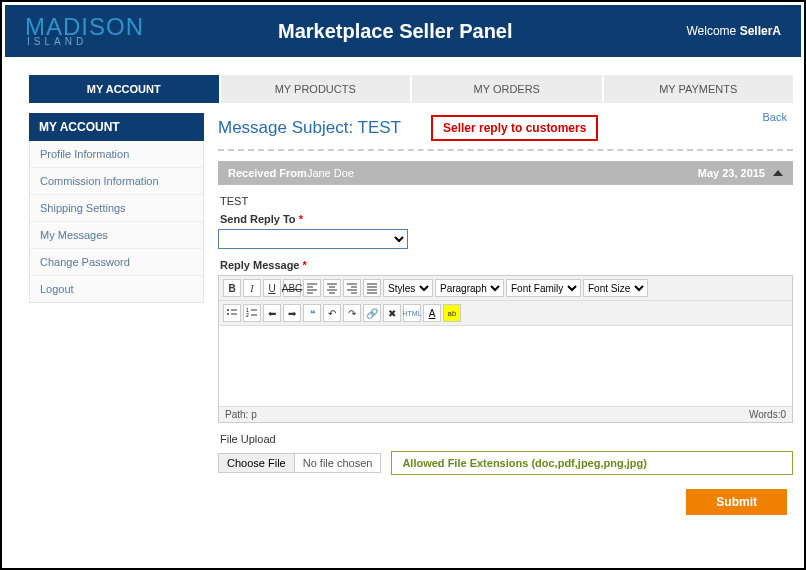 This screenshot has height=570, width=806. I want to click on sidebar-item-logout: Logout, so click(116, 289).